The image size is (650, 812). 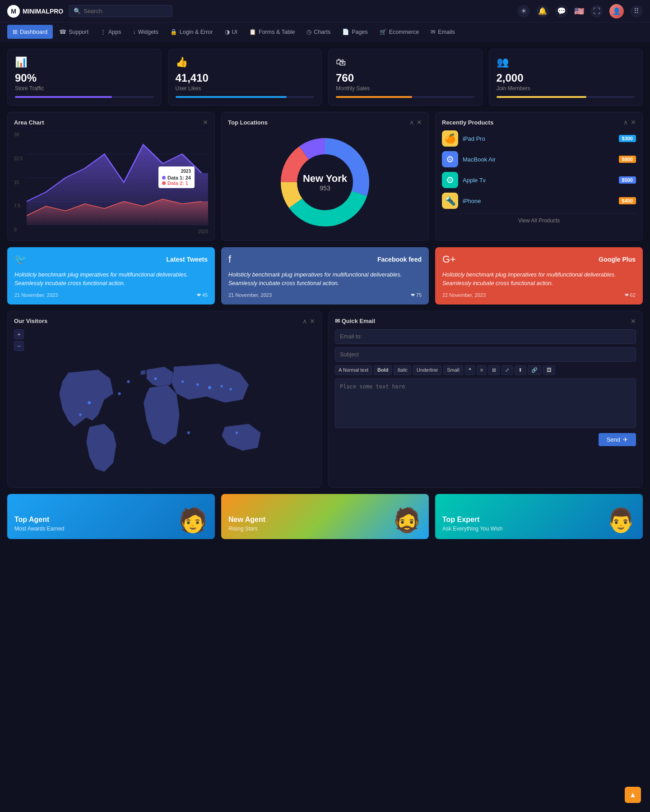 I want to click on nav-dashboard-label: Dashboard, so click(x=33, y=32).